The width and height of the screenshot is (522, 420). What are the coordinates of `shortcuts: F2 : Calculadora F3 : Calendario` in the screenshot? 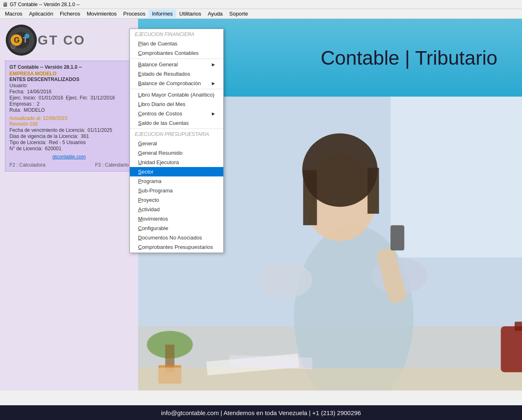 It's located at (69, 165).